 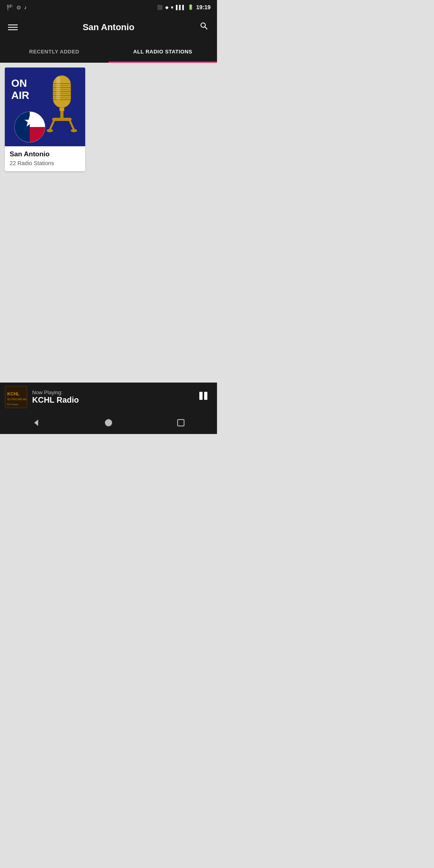 What do you see at coordinates (45, 119) in the screenshot?
I see `station-card: ON AIR` at bounding box center [45, 119].